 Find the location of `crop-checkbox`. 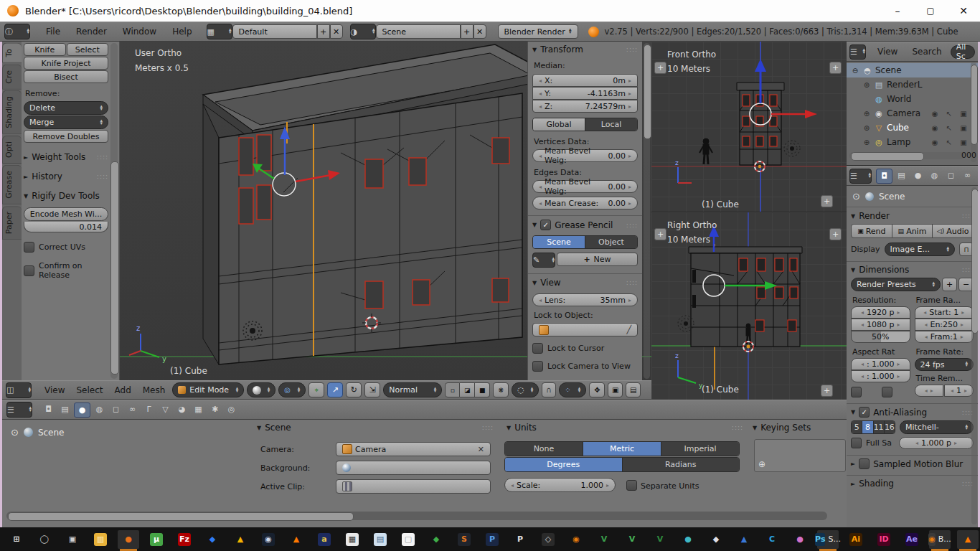

crop-checkbox is located at coordinates (887, 392).